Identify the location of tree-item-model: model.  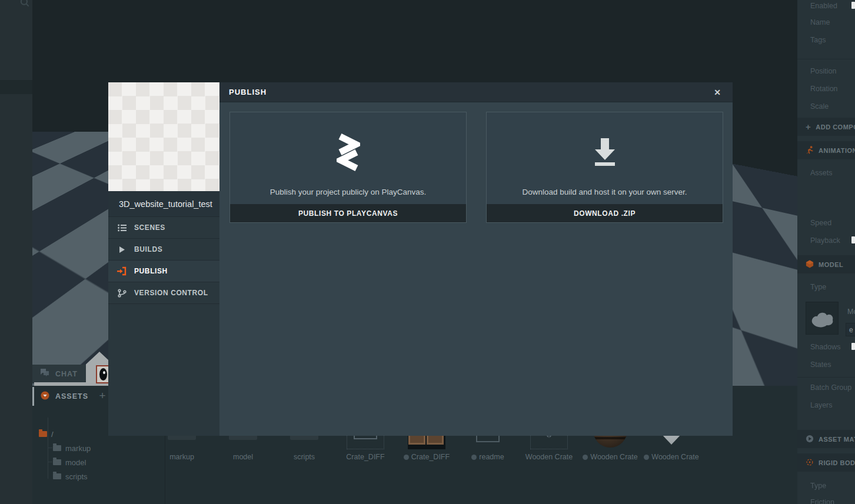
(69, 462).